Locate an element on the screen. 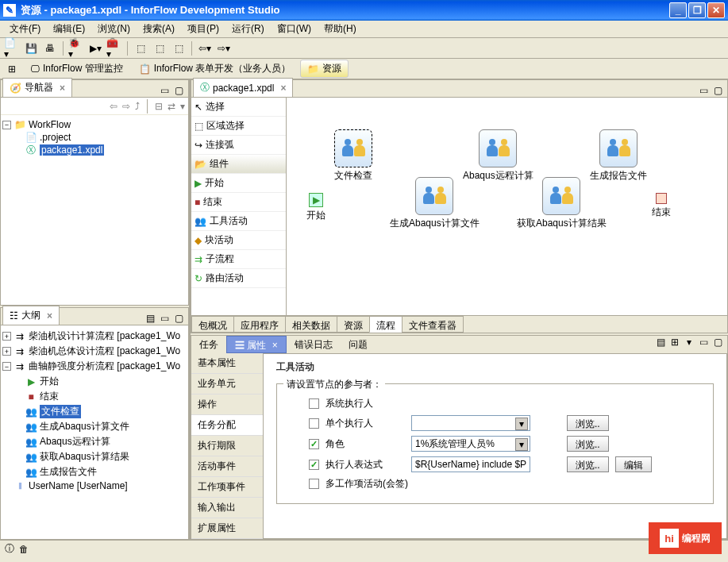 Image resolution: width=728 pixels, height=562 pixels. node-end: 结束 is located at coordinates (661, 206).